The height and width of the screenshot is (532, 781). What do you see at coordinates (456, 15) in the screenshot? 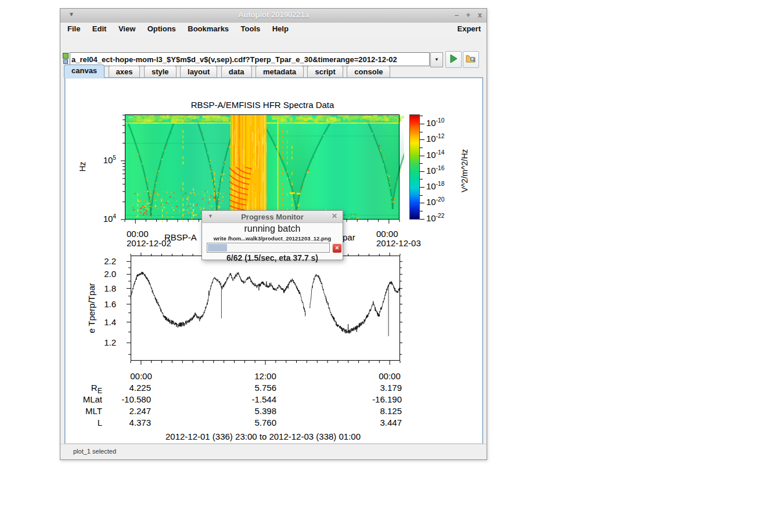
I see `minimize-button: –` at bounding box center [456, 15].